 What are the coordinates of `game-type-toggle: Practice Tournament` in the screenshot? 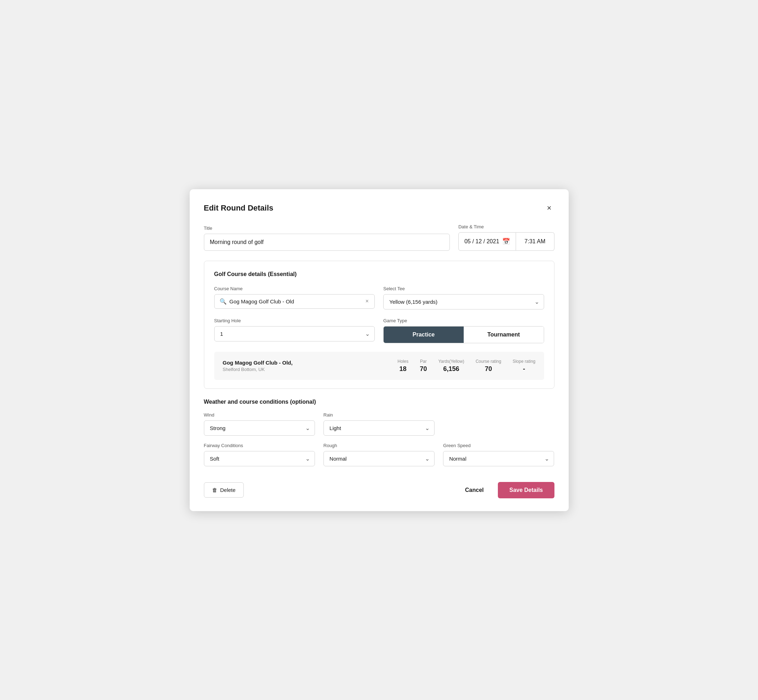 It's located at (464, 335).